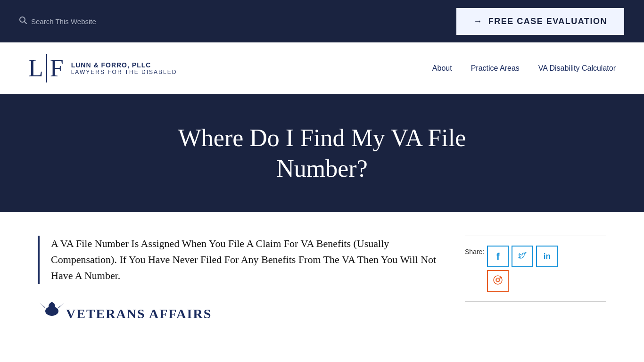 This screenshot has height=362, width=644. Describe the element at coordinates (124, 65) in the screenshot. I see `firm-name: Lunn & Forro, PLLC` at that location.